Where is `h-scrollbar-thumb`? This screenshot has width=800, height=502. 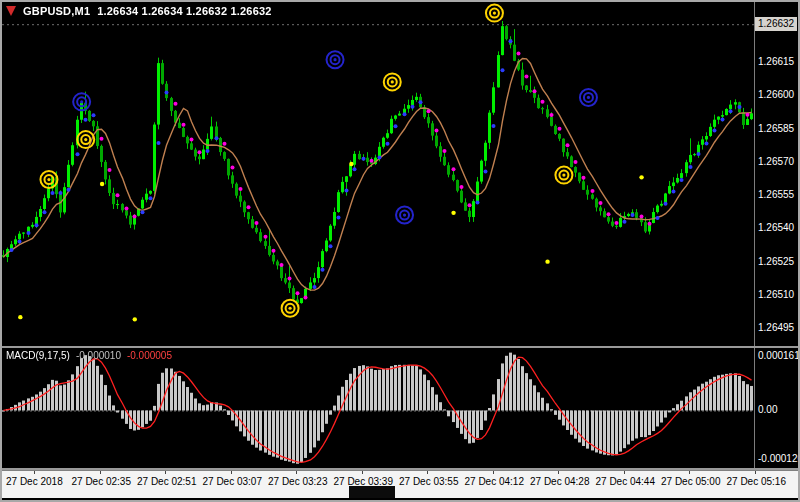 h-scrollbar-thumb is located at coordinates (372, 492).